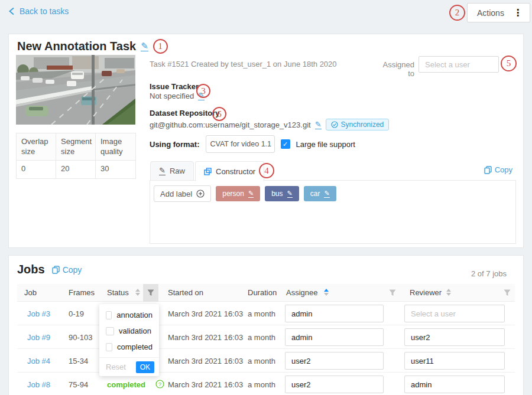 Image resolution: width=532 pixels, height=395 pixels. What do you see at coordinates (233, 194) in the screenshot?
I see `label-name: person` at bounding box center [233, 194].